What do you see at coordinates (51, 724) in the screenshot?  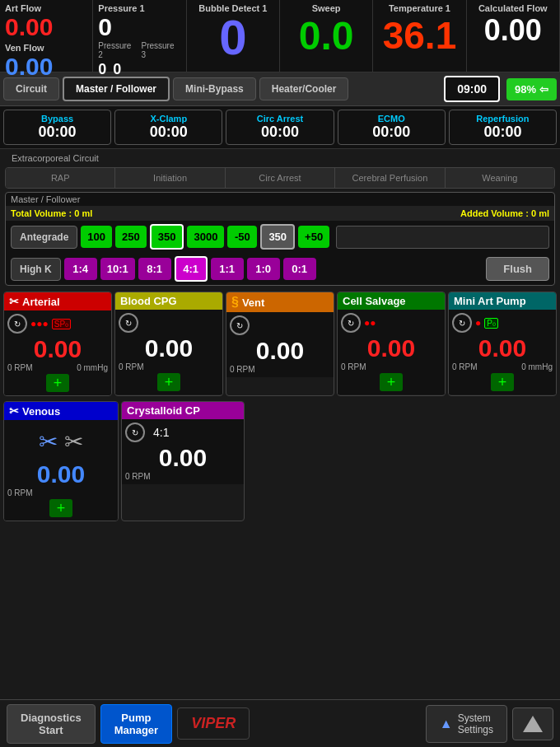 I see `diagnostics-start-button: Diagnostics Start` at bounding box center [51, 724].